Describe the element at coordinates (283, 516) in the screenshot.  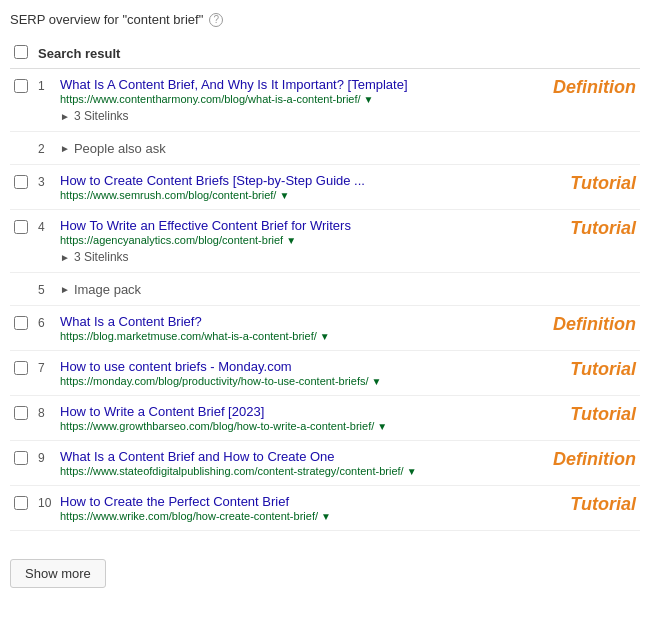
I see `result-url: https://www.wrike.com/blog/how-create-co…` at that location.